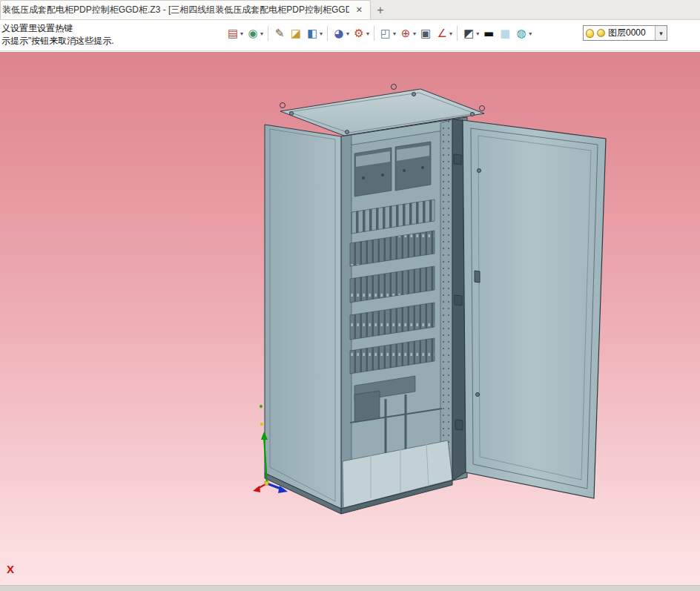 The width and height of the screenshot is (700, 591). Describe the element at coordinates (470, 33) in the screenshot. I see `display-window-icon-button: ◩▾` at that location.